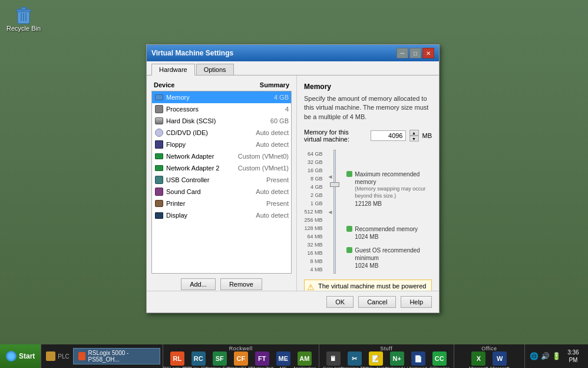 The image size is (588, 368). Describe the element at coordinates (215, 70) in the screenshot. I see `tab-options: Options` at that location.